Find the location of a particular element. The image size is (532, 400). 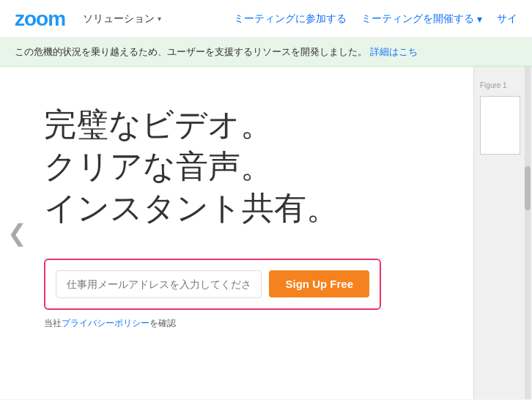

privacy-note: 当社プライバシーポリシーを確認 is located at coordinates (244, 324).